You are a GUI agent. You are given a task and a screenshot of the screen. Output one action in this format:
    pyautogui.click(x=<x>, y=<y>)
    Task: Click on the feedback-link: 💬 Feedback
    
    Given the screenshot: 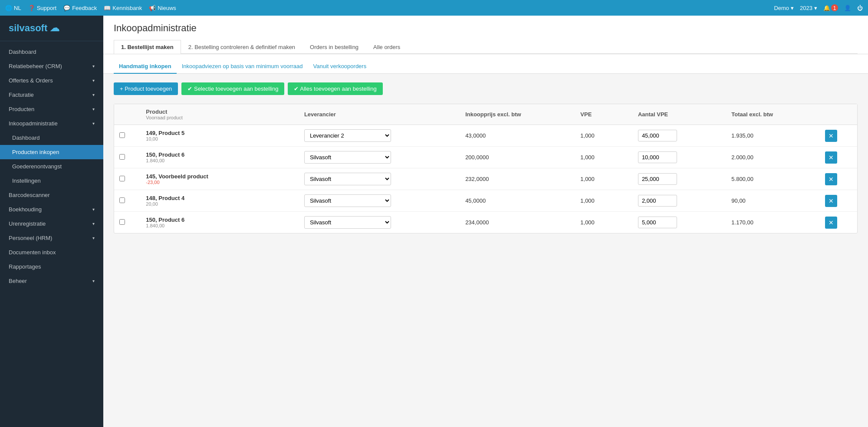 What is the action you would take?
    pyautogui.click(x=80, y=8)
    